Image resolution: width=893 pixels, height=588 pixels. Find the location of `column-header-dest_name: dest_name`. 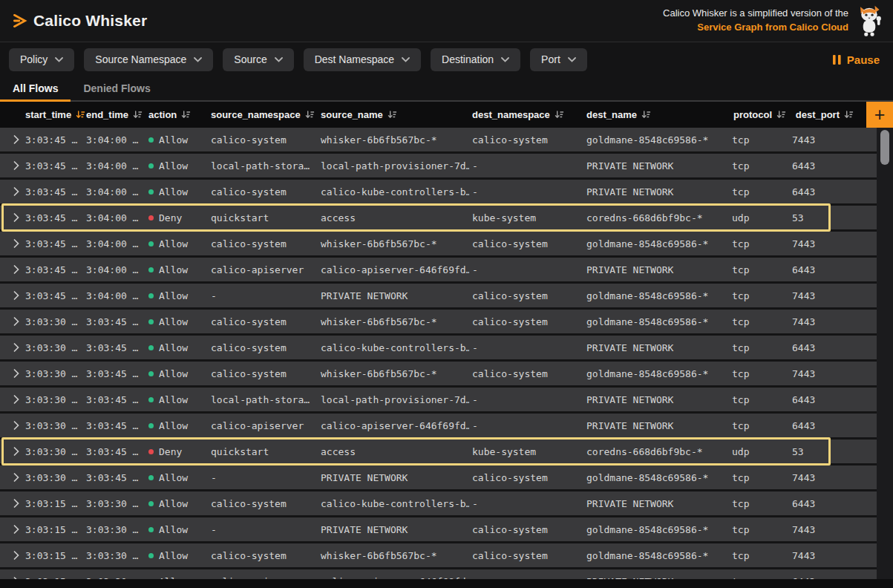

column-header-dest_name: dest_name is located at coordinates (656, 114).